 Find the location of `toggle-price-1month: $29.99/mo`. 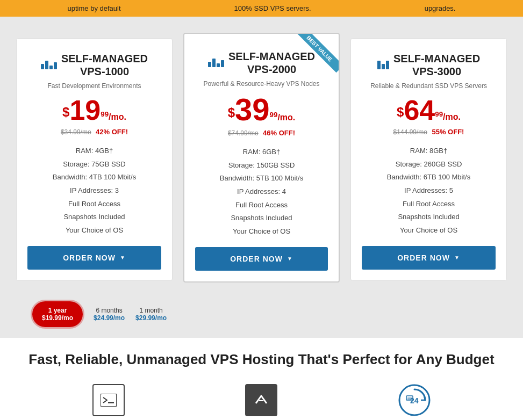

toggle-price-1month: $29.99/mo is located at coordinates (151, 318).